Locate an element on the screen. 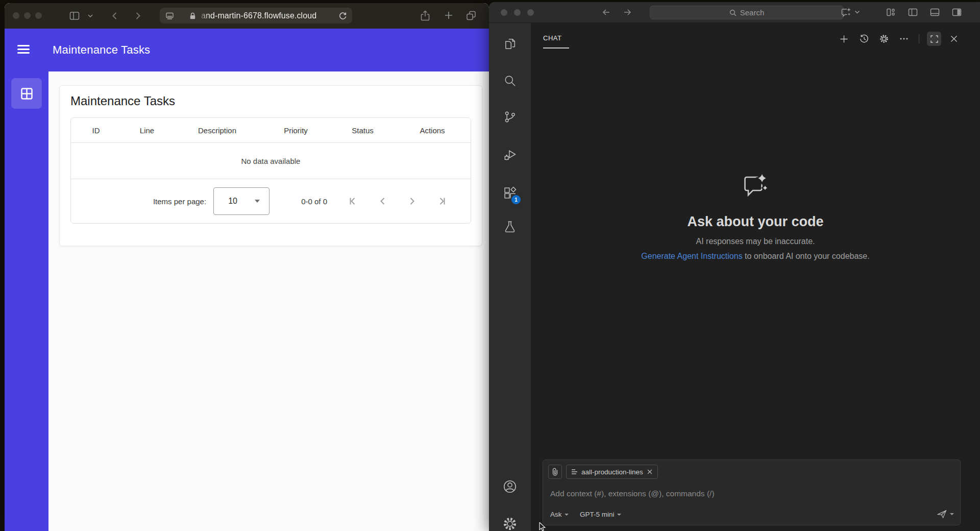 The width and height of the screenshot is (980, 531). toggle-secondary-sidebar-icon is located at coordinates (957, 12).